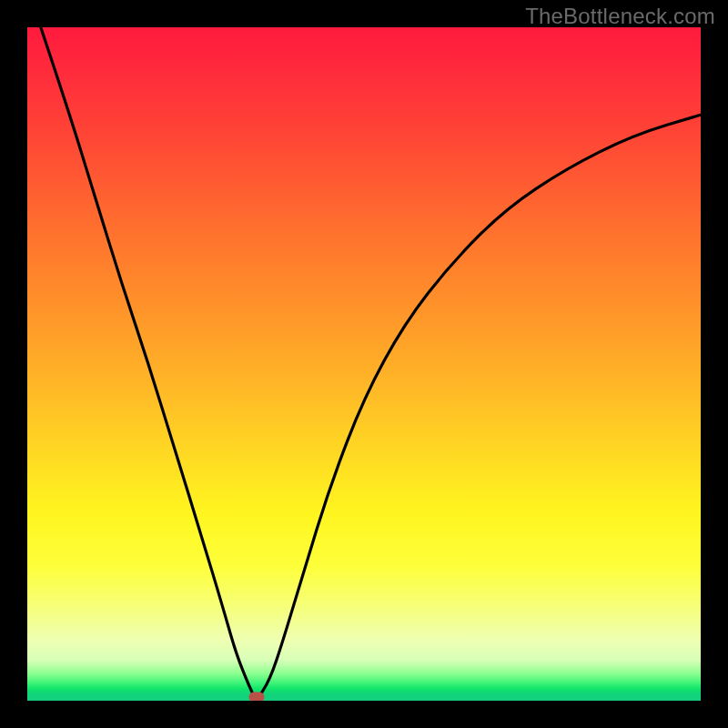 Image resolution: width=728 pixels, height=728 pixels. Describe the element at coordinates (621, 16) in the screenshot. I see `watermark-text: TheBottleneck.com` at that location.